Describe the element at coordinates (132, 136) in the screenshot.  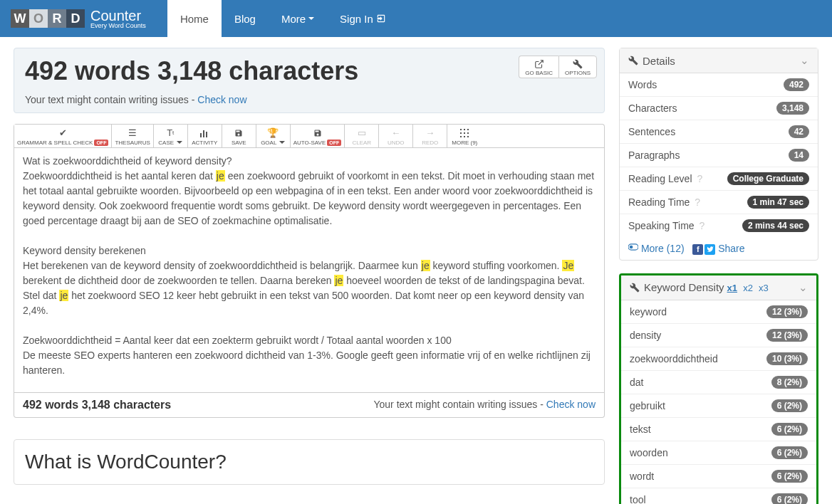
I see `thesaurus-button: ☰THESAURUS` at that location.